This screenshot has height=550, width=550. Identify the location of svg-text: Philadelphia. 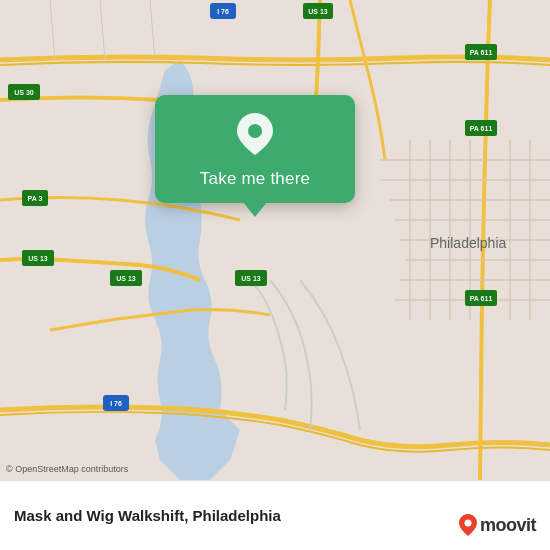
(468, 243).